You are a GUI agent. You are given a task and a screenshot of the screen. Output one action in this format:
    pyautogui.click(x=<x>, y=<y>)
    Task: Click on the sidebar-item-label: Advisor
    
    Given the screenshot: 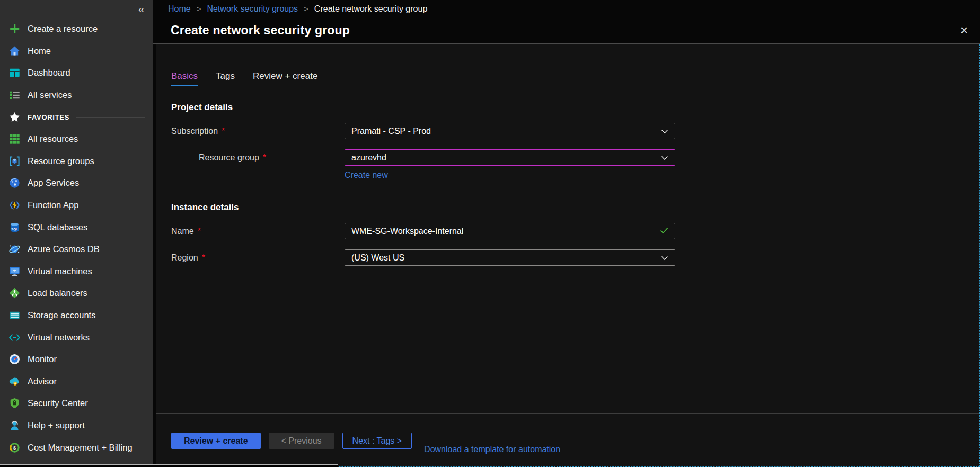 What is the action you would take?
    pyautogui.click(x=42, y=381)
    